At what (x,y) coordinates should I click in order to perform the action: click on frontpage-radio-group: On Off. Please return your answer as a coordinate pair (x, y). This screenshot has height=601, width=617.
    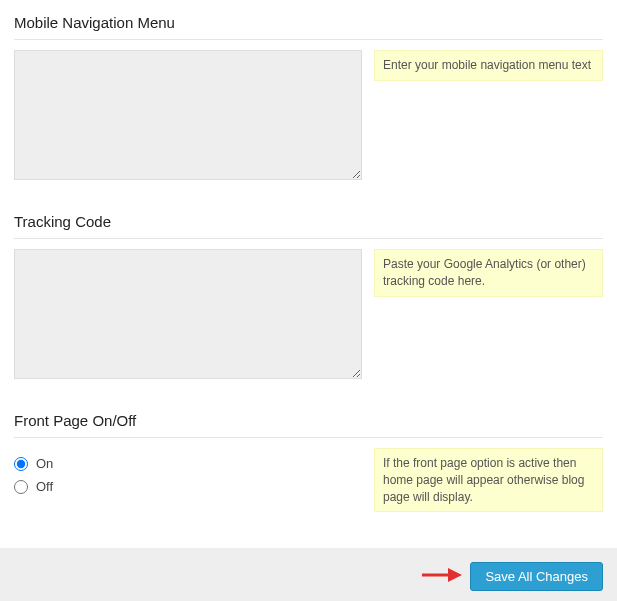
    Looking at the image, I should click on (188, 473).